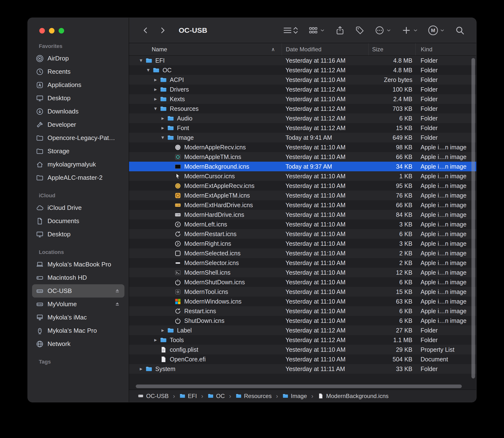  What do you see at coordinates (303, 147) in the screenshot?
I see `file-row-modernapplerecv-icns: ModernAppleRecv.icnsYesterday at 11:10 A…` at bounding box center [303, 147].